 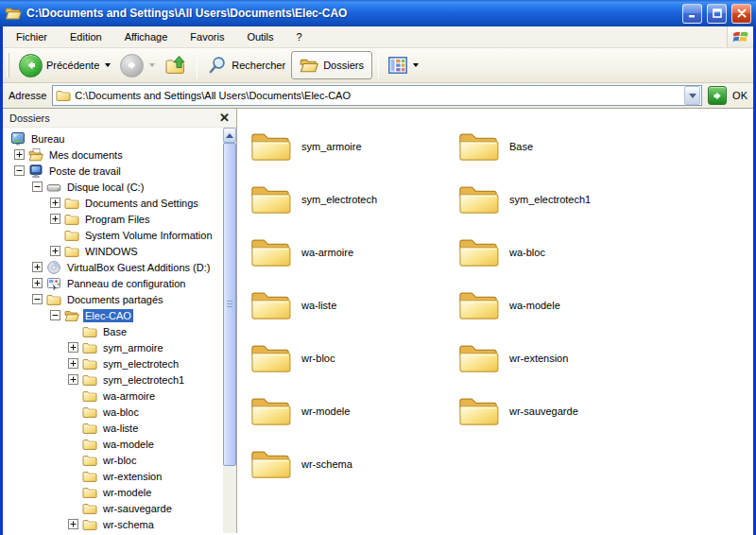 What do you see at coordinates (129, 525) in the screenshot?
I see `tree-item-label: wr-schema` at bounding box center [129, 525].